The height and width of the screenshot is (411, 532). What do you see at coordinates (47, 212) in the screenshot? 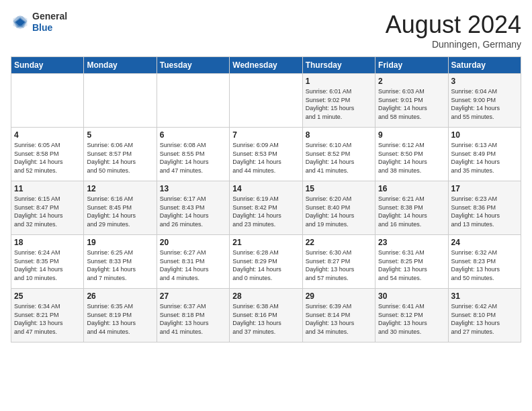
I see `day-info: Sunrise: 6:15 AM Sunset: 8:47 PM Dayligh…` at bounding box center [47, 212].